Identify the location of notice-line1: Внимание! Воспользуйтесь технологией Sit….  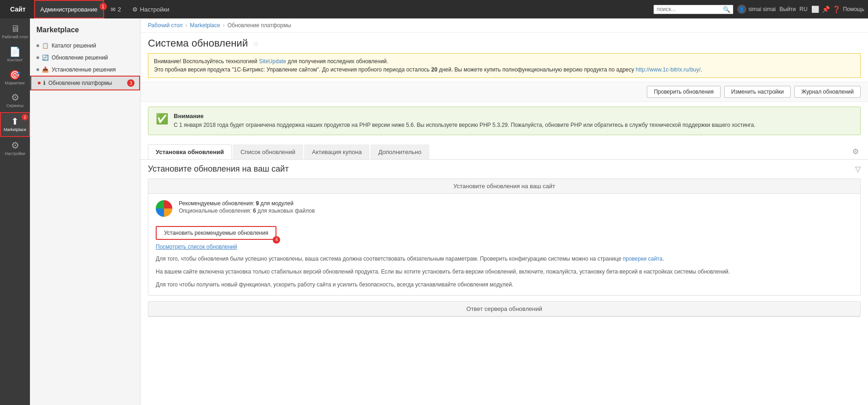
(504, 61).